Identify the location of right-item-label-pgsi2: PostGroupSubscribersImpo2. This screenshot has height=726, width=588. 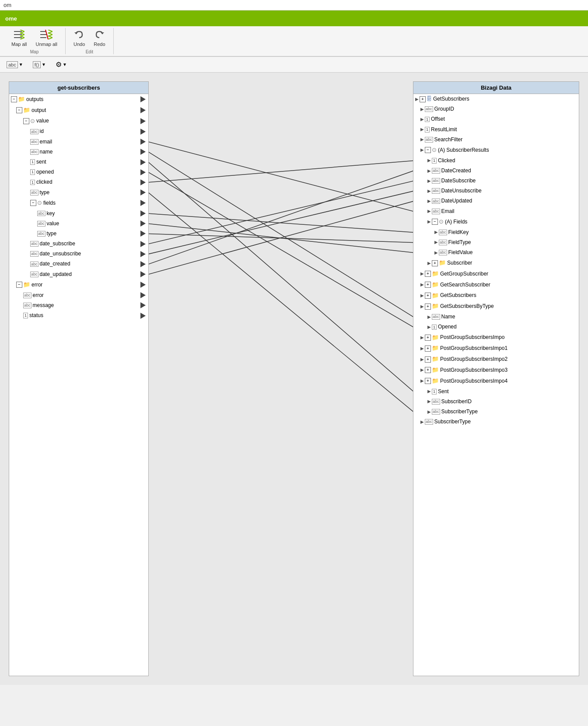
(474, 360).